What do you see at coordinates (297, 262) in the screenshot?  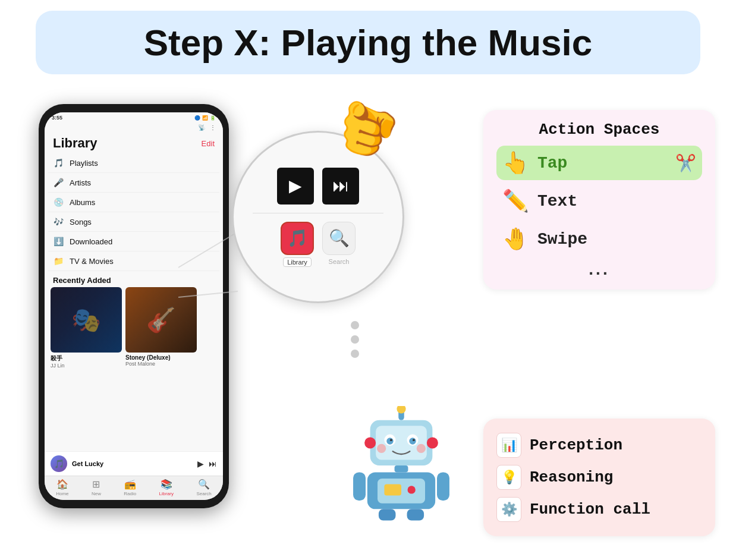 I see `zoom-library-label: Library` at bounding box center [297, 262].